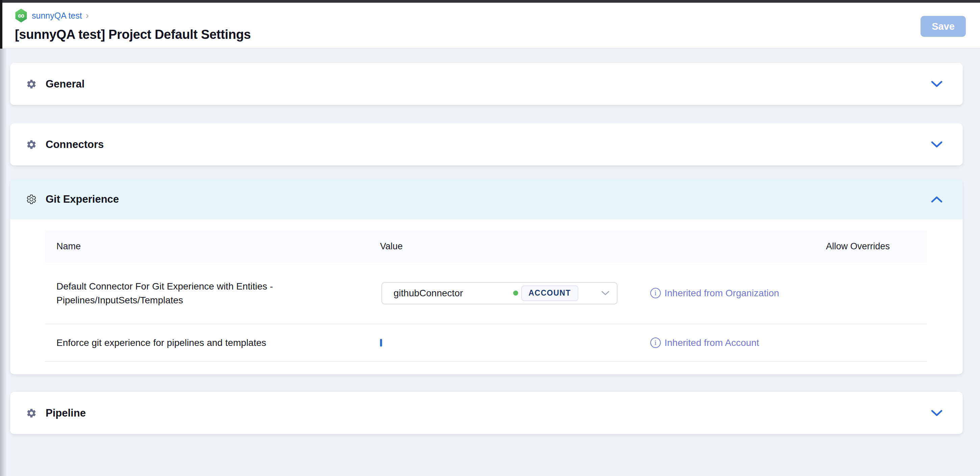  Describe the element at coordinates (487, 145) in the screenshot. I see `section-card-connectors: Connectors` at that location.